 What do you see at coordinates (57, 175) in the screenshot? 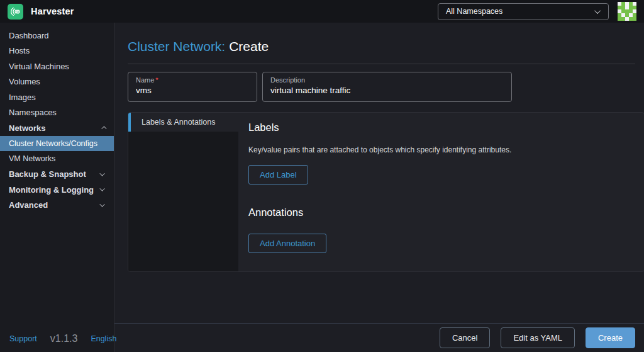
I see `sidebar-group-backup-snapshot: Backup & Snapshot` at bounding box center [57, 175].